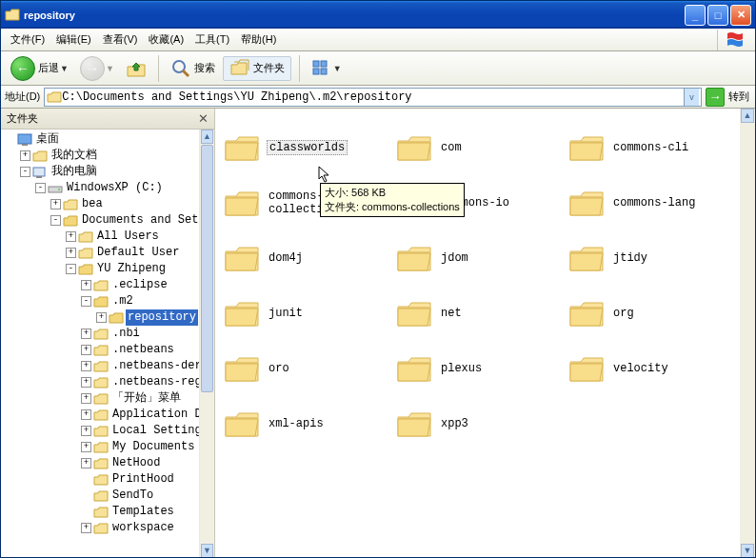 The image size is (756, 558). What do you see at coordinates (133, 495) in the screenshot?
I see `tree-item: SendTo` at bounding box center [133, 495].